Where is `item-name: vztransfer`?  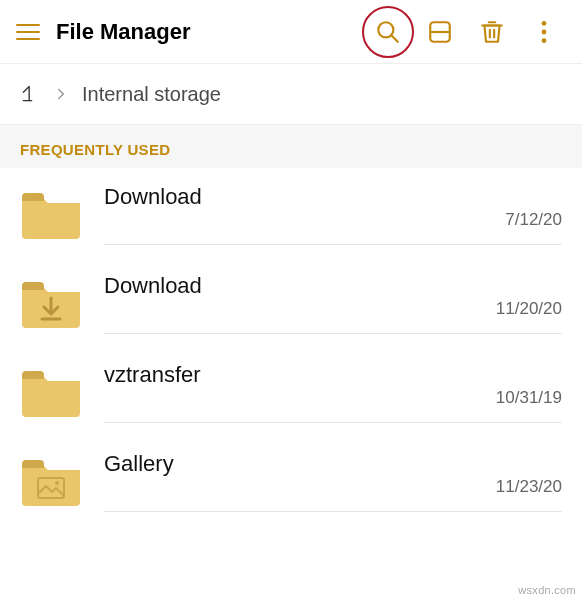
item-name: vztransfer is located at coordinates (333, 375).